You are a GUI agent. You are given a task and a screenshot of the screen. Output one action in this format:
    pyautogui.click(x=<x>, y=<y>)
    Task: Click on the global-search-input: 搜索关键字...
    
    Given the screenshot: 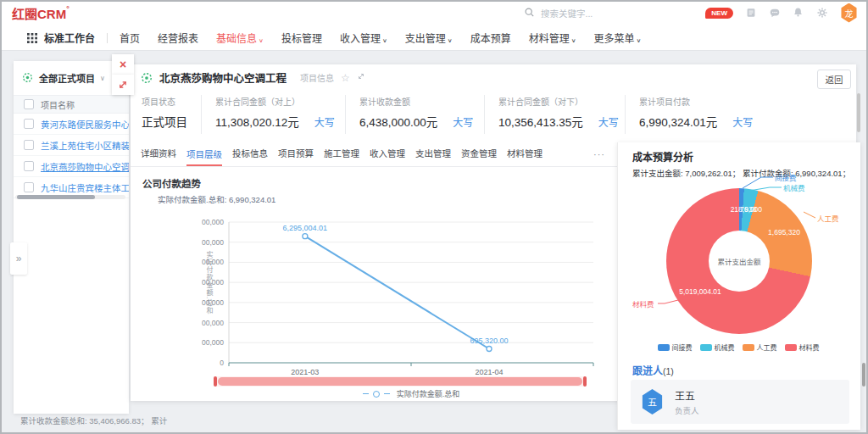 What is the action you would take?
    pyautogui.click(x=613, y=13)
    